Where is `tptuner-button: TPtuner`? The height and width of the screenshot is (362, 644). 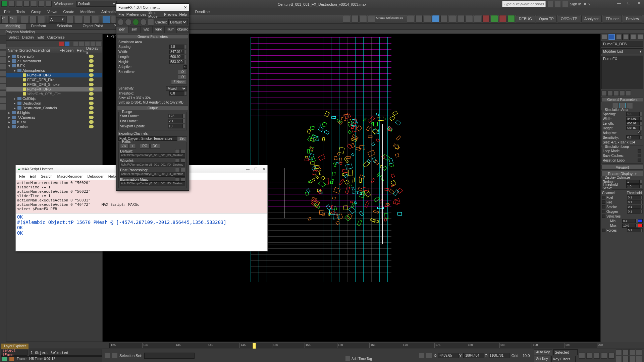
tptuner-button: TPtuner is located at coordinates (612, 19).